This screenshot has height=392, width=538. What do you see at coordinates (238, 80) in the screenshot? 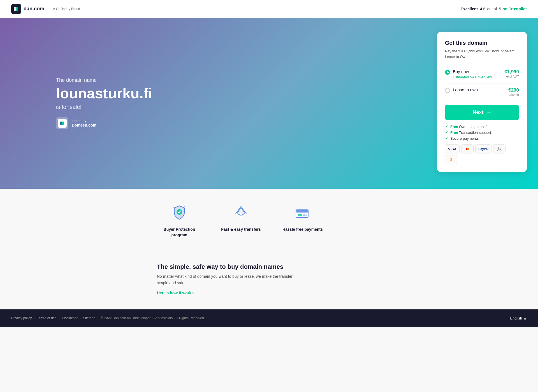
I see `hero-subtitle: The domain name` at bounding box center [238, 80].